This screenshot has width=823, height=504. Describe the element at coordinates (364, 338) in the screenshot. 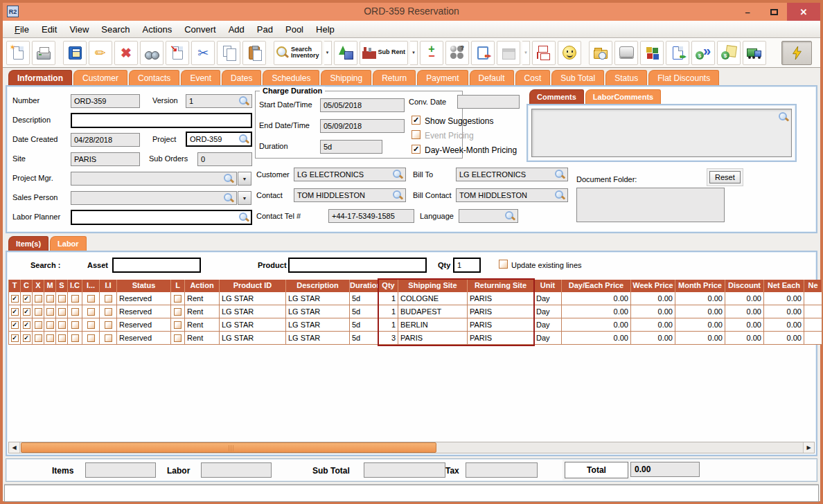

I see `cell-duration-row4: 5d` at that location.